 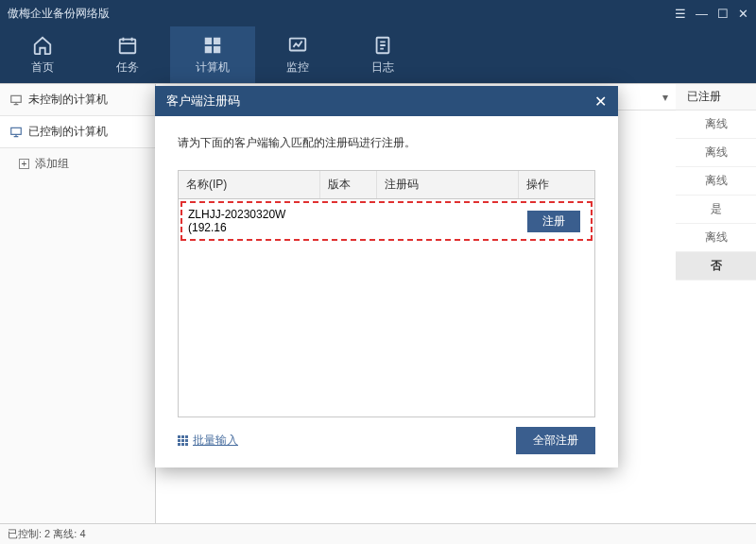 What do you see at coordinates (447, 221) in the screenshot?
I see `cell-regcode` at bounding box center [447, 221].